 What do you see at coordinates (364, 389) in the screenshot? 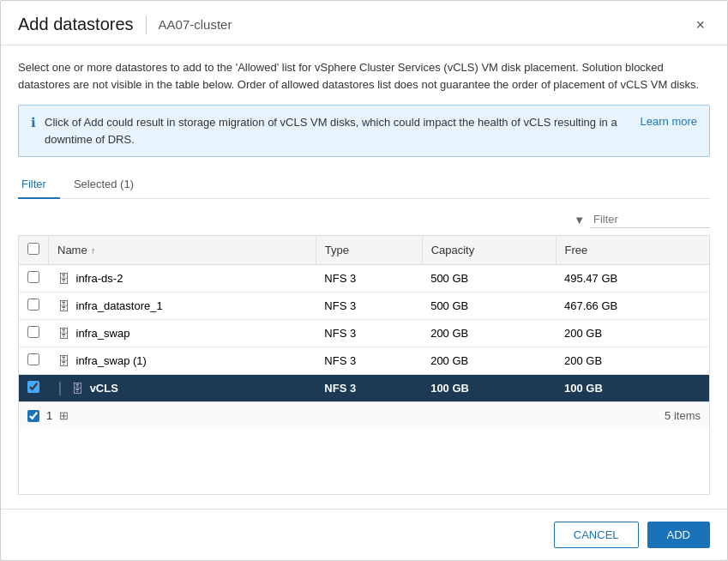
I see `table-row: │🗄vCLSNFS 3100 GB100 GB` at bounding box center [364, 389].